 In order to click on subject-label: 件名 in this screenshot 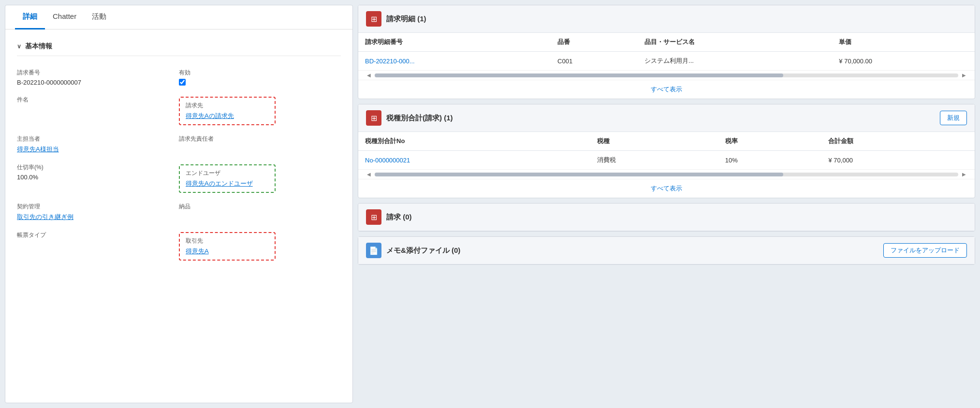, I will do `click(98, 100)`.